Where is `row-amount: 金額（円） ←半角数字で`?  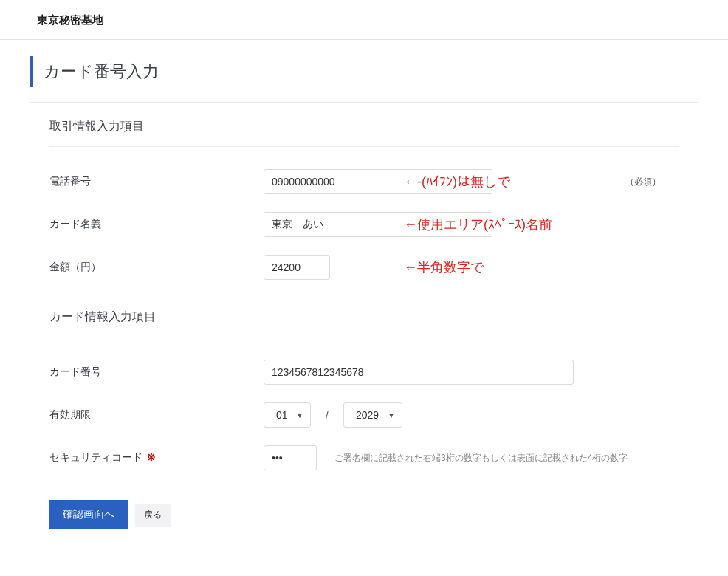
row-amount: 金額（円） ←半角数字で is located at coordinates (364, 258).